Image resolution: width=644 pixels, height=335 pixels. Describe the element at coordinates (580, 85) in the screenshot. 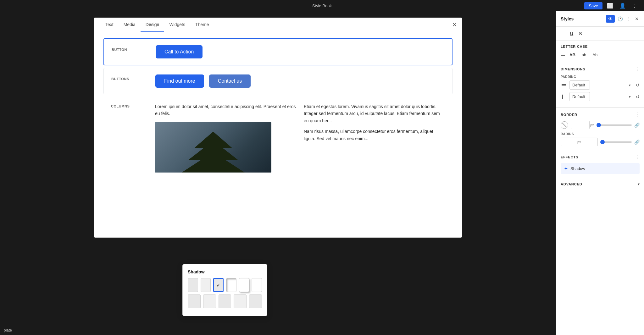

I see `padding-horizontal-select: Default Small Medium Large` at that location.